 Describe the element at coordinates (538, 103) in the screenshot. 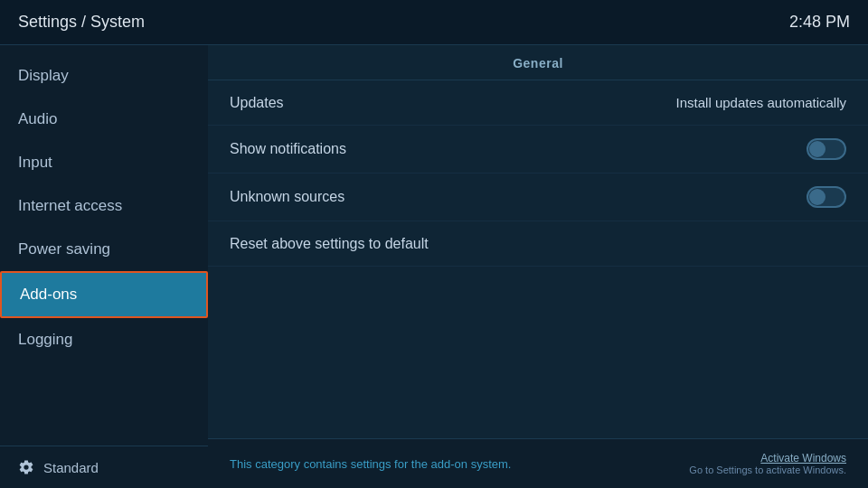

I see `settings-row-updates: Updates Install updates automatically` at that location.